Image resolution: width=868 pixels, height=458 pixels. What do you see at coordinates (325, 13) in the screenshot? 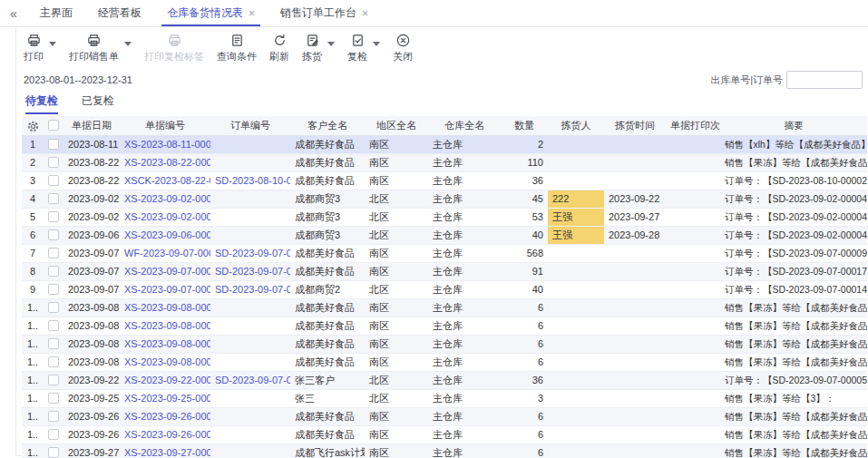
I see `tab-3: 销售订单工作台×` at bounding box center [325, 13].